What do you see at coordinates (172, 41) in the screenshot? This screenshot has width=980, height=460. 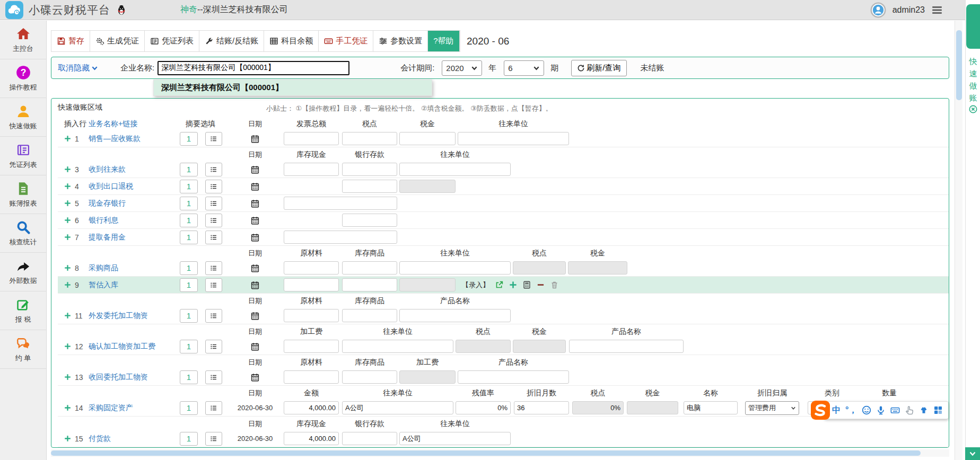 I see `voucher-list-button: 凭证列表` at bounding box center [172, 41].